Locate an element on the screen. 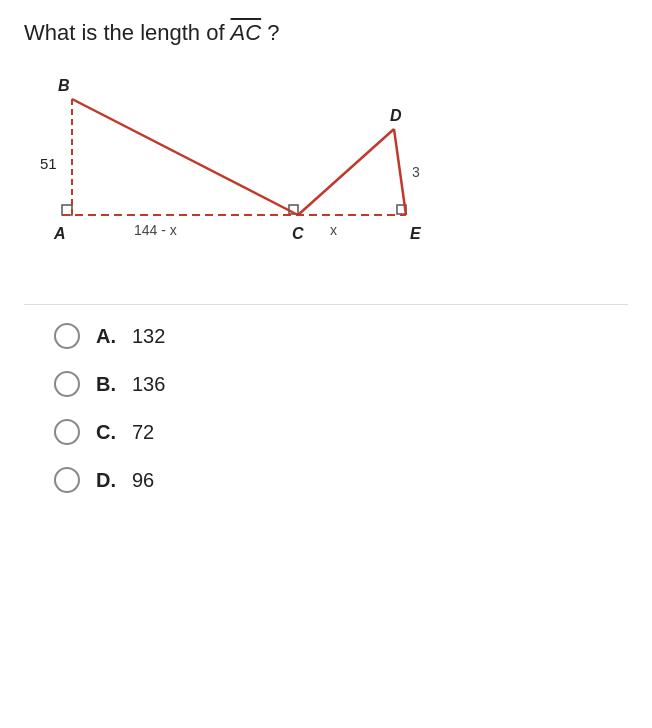 Image resolution: width=652 pixels, height=728 pixels. question-text-suffix: ? is located at coordinates (273, 33).